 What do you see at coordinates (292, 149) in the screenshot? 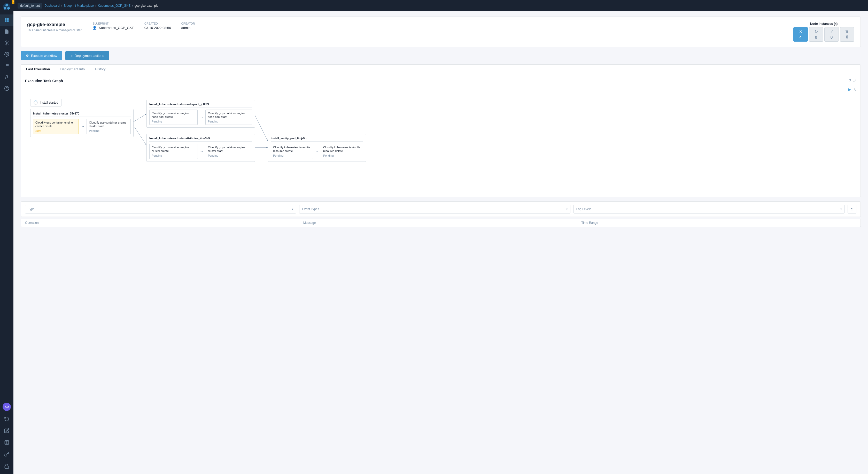
I see `task-4-1-title: Cloudify kubernetes tasks file resource …` at bounding box center [292, 149].